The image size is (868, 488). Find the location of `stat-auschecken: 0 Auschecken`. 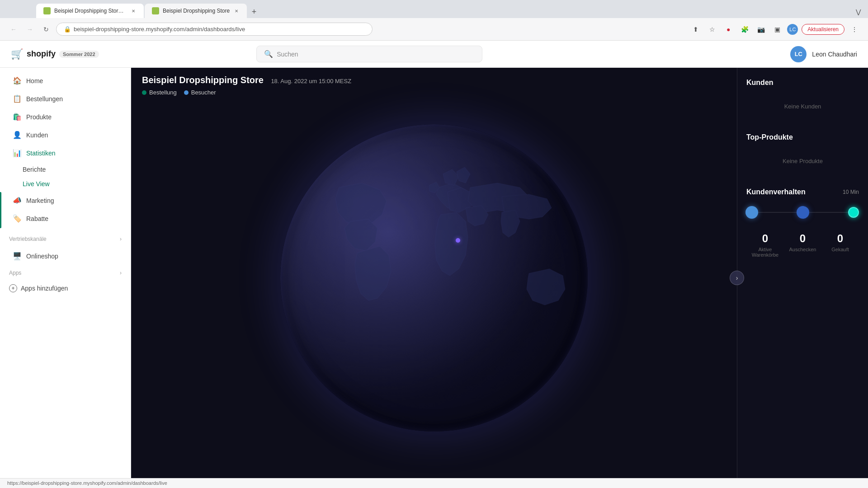

stat-auschecken: 0 Auschecken is located at coordinates (803, 245).